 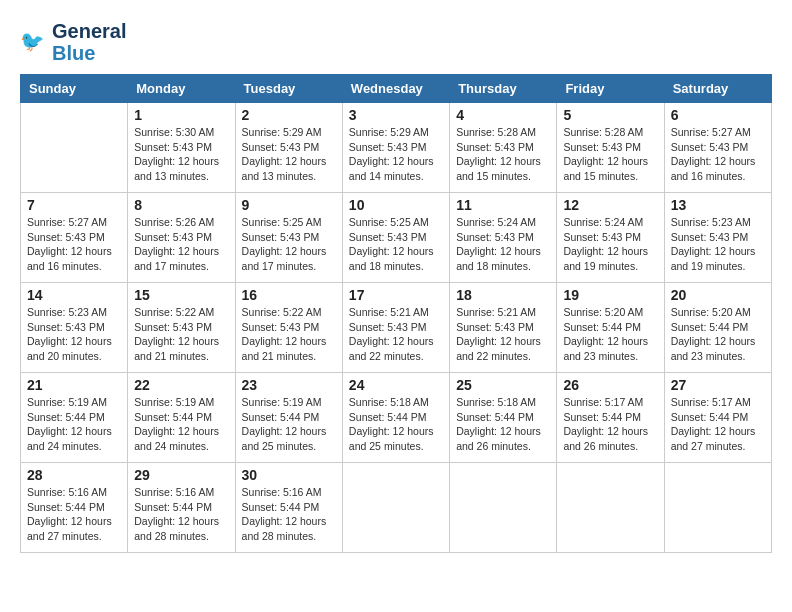 I want to click on day-header-thursday: Thursday, so click(x=504, y=89).